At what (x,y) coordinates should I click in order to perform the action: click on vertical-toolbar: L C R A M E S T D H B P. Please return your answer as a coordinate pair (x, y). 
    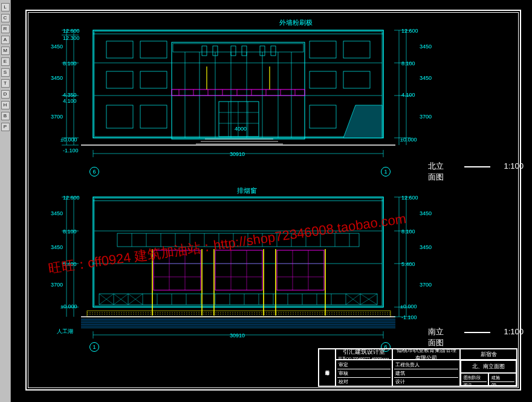
    Looking at the image, I should click on (5, 201).